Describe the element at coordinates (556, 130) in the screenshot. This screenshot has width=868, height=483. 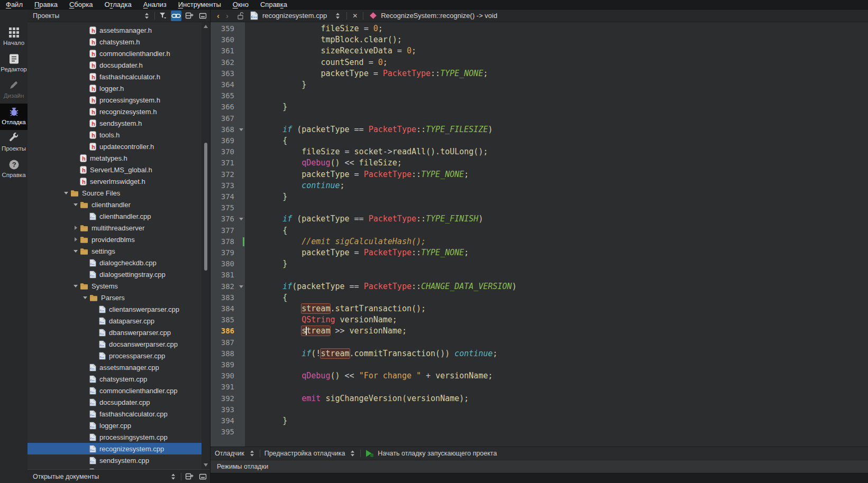
I see `code-line-368: if (packetType == PacketType::TYPE_FILES…` at that location.